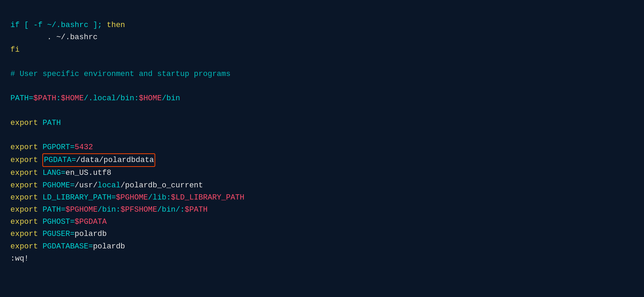 The height and width of the screenshot is (297, 644). What do you see at coordinates (79, 198) in the screenshot?
I see `code-token: LD_LIBRARY_PATH=` at bounding box center [79, 198].